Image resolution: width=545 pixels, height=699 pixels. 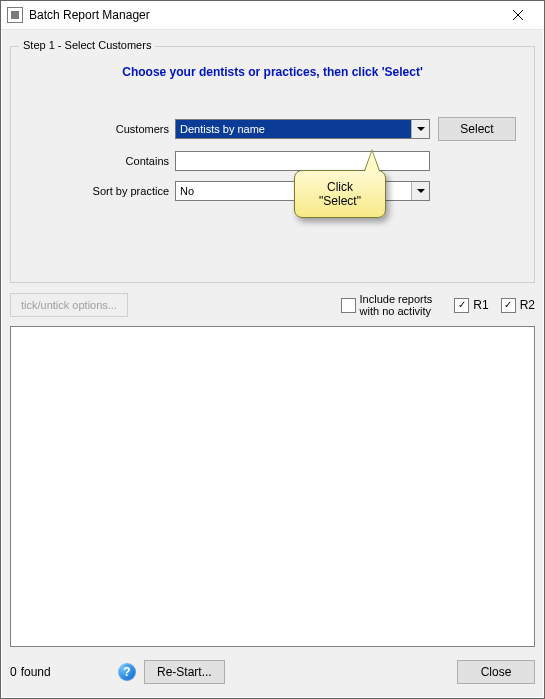 I want to click on include-no-activity-checkbox: Include reports with no activity, so click(x=387, y=305).